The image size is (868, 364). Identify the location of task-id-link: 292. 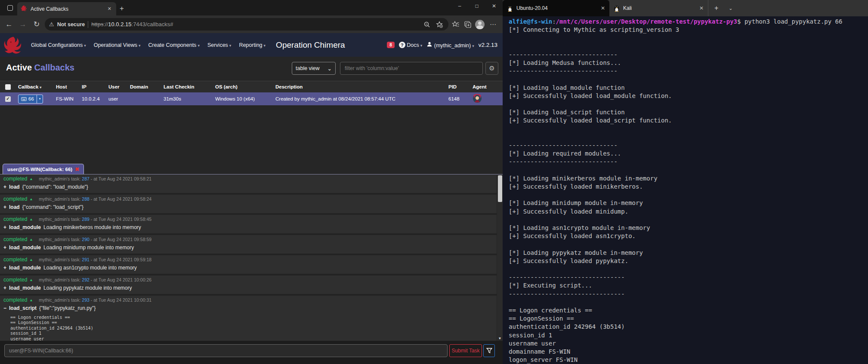
(86, 280).